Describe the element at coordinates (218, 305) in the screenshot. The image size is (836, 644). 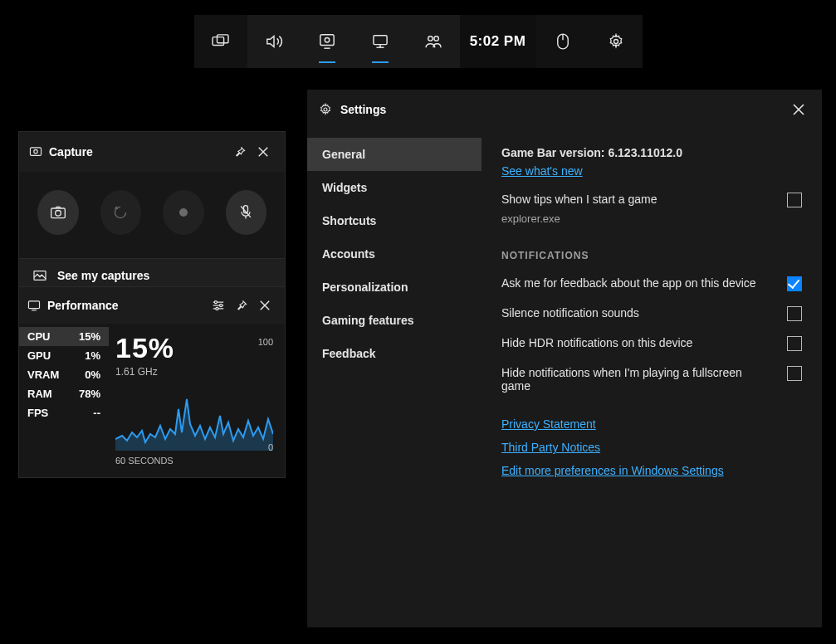
I see `sliders-icon` at that location.